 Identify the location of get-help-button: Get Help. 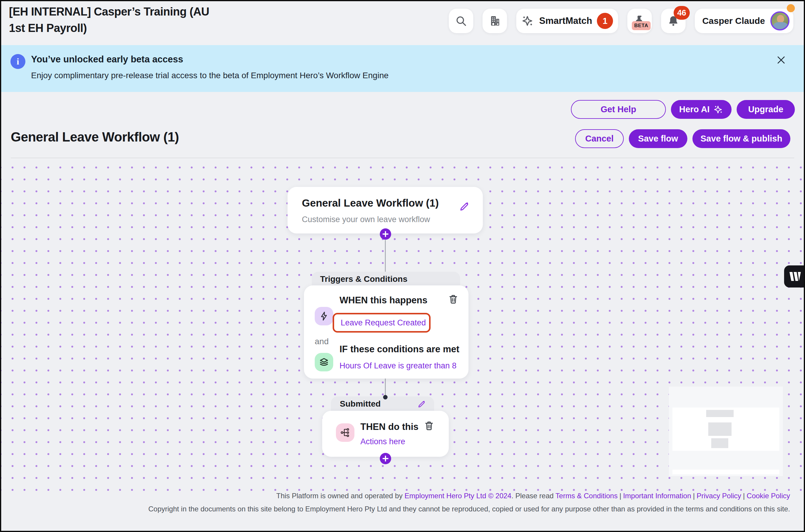
(618, 109).